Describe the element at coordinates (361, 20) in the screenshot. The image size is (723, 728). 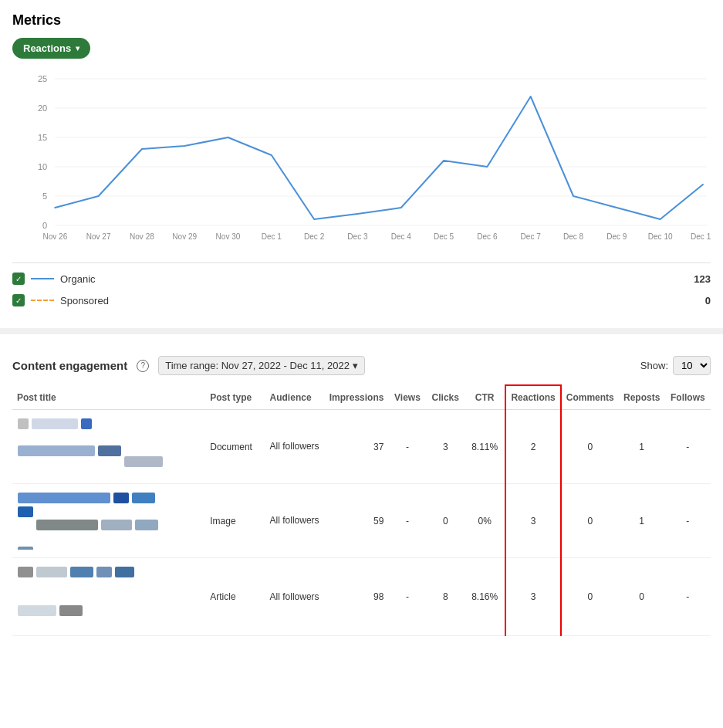
I see `page-title: Metrics` at that location.